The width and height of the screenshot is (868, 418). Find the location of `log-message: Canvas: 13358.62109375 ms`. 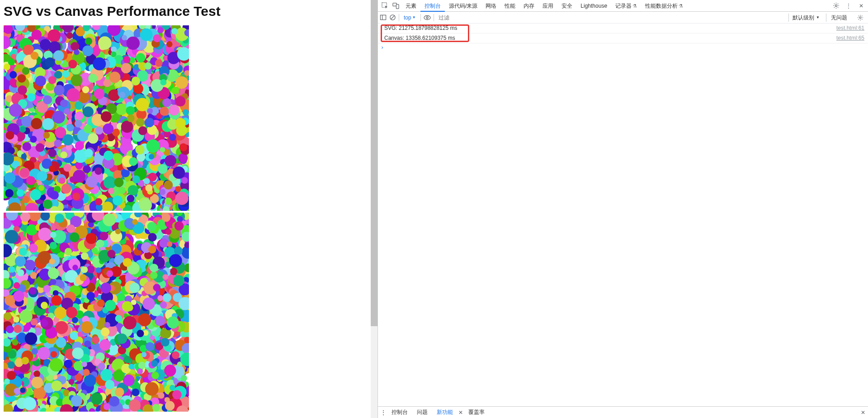

log-message: Canvas: 13358.62109375 ms is located at coordinates (610, 38).